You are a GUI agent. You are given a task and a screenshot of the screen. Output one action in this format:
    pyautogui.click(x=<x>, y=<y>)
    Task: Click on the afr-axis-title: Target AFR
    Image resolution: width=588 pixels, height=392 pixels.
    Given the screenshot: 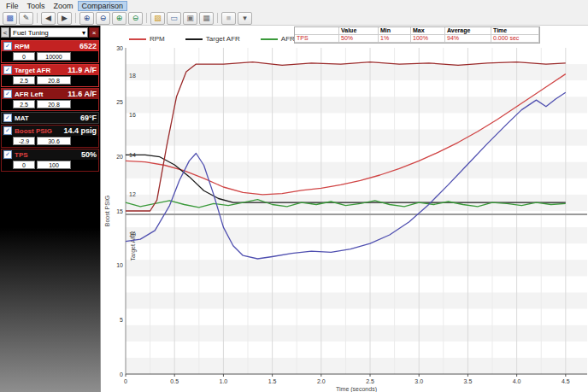 What is the action you would take?
    pyautogui.click(x=133, y=246)
    